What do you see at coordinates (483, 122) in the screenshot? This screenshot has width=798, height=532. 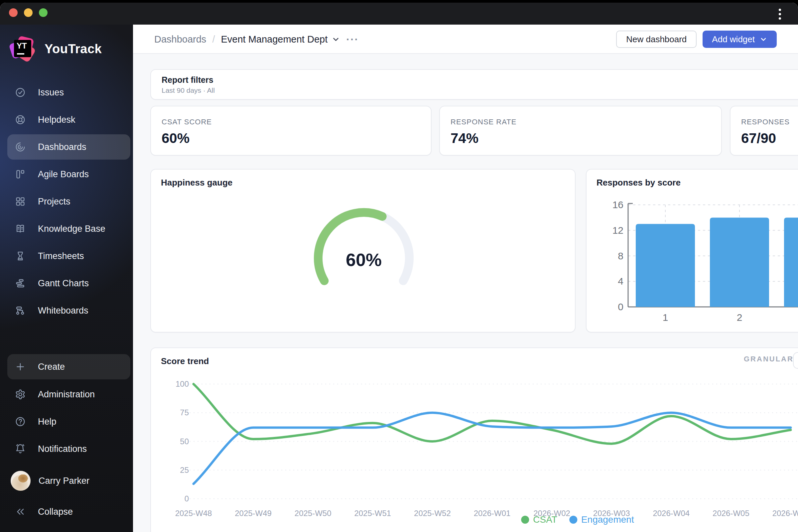 I see `kpi-label: RESPONSE RATE` at bounding box center [483, 122].